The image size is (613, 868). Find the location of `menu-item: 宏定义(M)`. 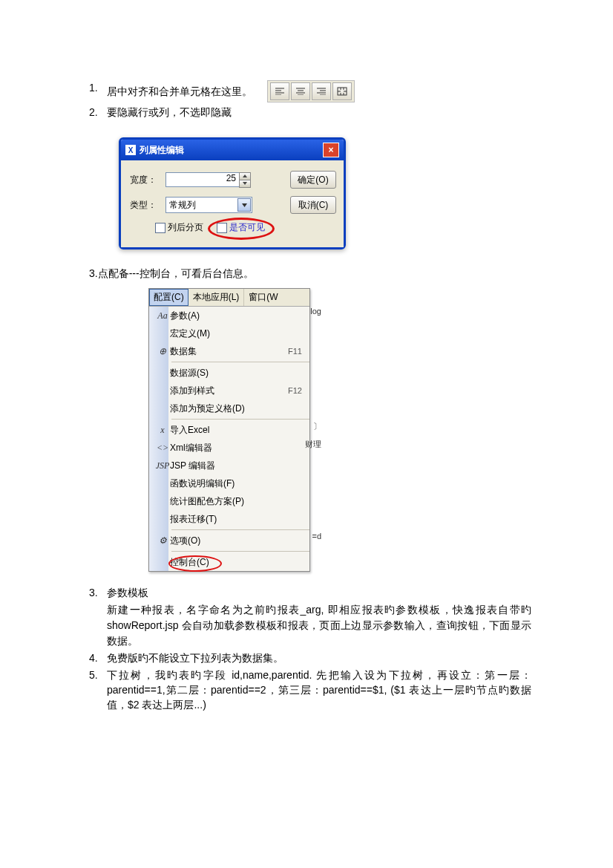

menu-item: 宏定义(M) is located at coordinates (239, 333).